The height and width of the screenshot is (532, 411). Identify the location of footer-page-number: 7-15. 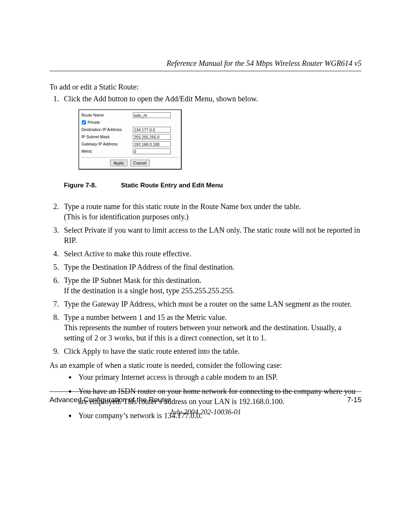
(354, 400).